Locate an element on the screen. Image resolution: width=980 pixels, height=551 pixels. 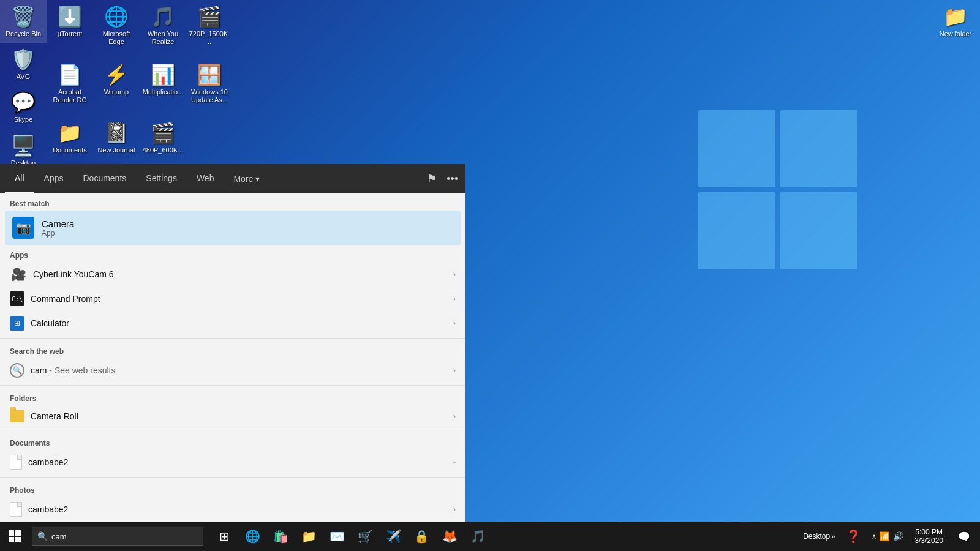
sys-tray: ∧ 📶 🔊 is located at coordinates (888, 536).